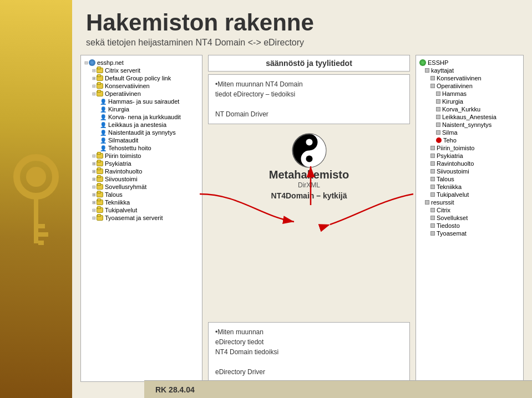 This screenshot has width=532, height=398. What do you see at coordinates (445, 179) in the screenshot?
I see `right-tree-label: Talous` at bounding box center [445, 179].